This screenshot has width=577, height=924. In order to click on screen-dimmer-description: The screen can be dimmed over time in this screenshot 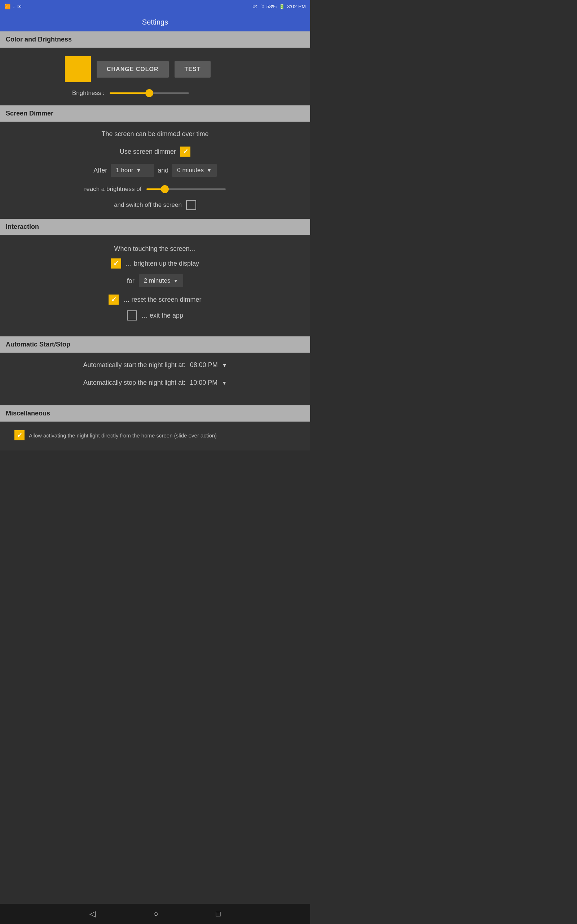, I will do `click(155, 134)`.